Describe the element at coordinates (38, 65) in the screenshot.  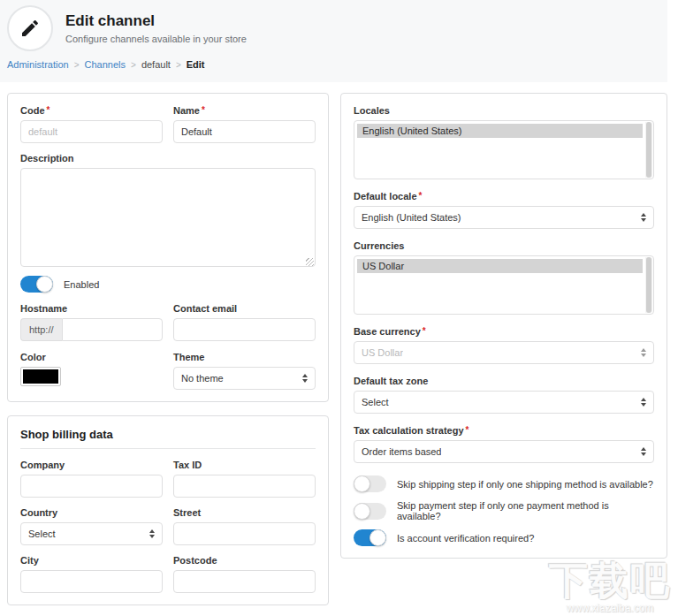
I see `breadcrumb-administration: Administration` at that location.